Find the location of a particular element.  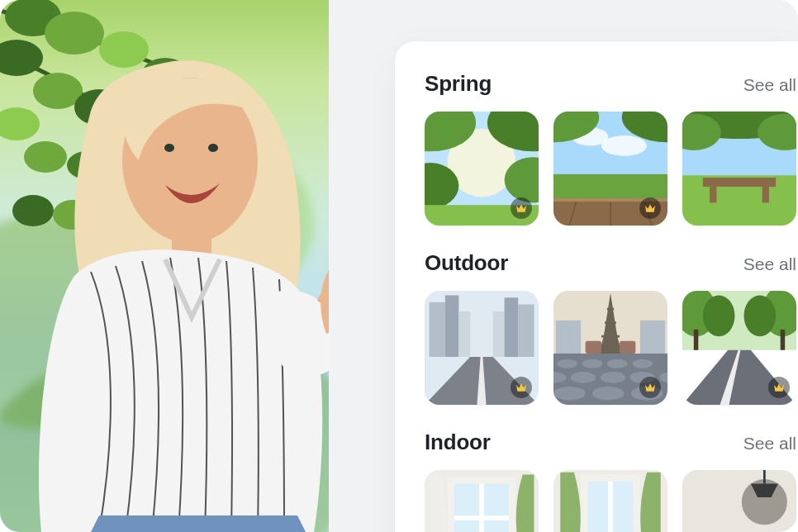

section-title: Outdoor is located at coordinates (466, 263).